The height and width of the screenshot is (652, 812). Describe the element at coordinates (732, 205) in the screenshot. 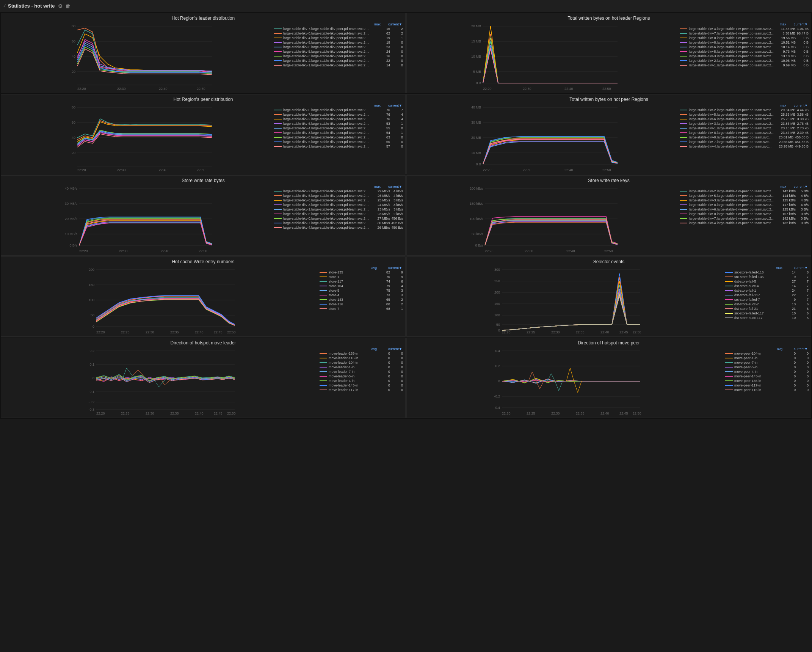

I see `legend-label: large-stable-tikv-8.large-stable-tikv-pe…` at that location.